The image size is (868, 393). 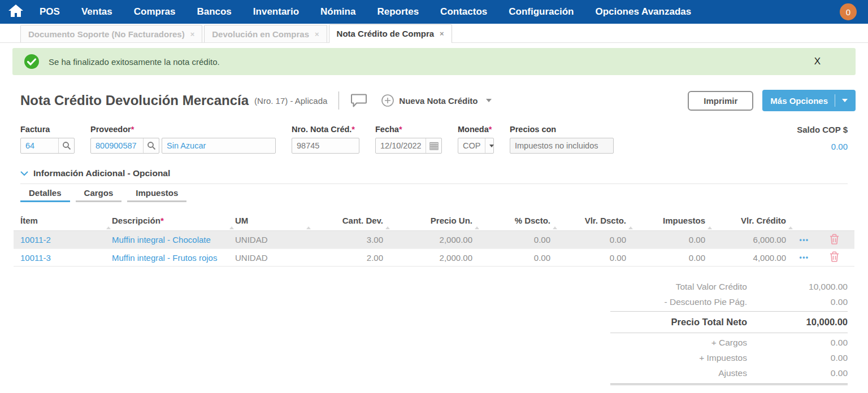 What do you see at coordinates (102, 173) in the screenshot?
I see `additional-info-title: Información Adicional - Opcional` at bounding box center [102, 173].